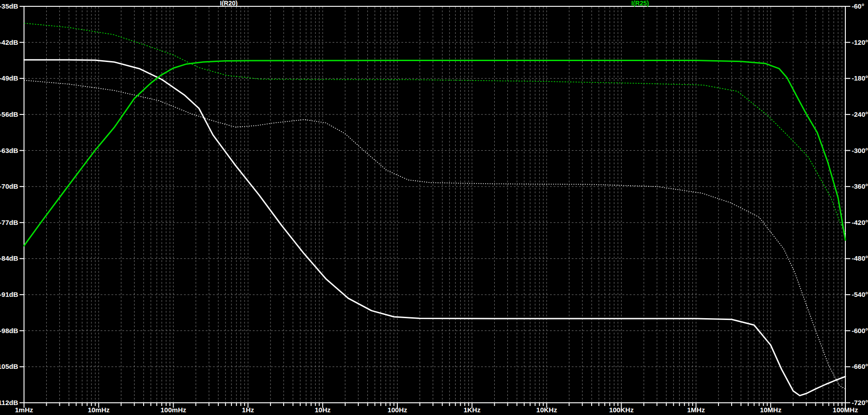 Image resolution: width=868 pixels, height=415 pixels. What do you see at coordinates (860, 223) in the screenshot?
I see `svg-text: -420°` at bounding box center [860, 223].